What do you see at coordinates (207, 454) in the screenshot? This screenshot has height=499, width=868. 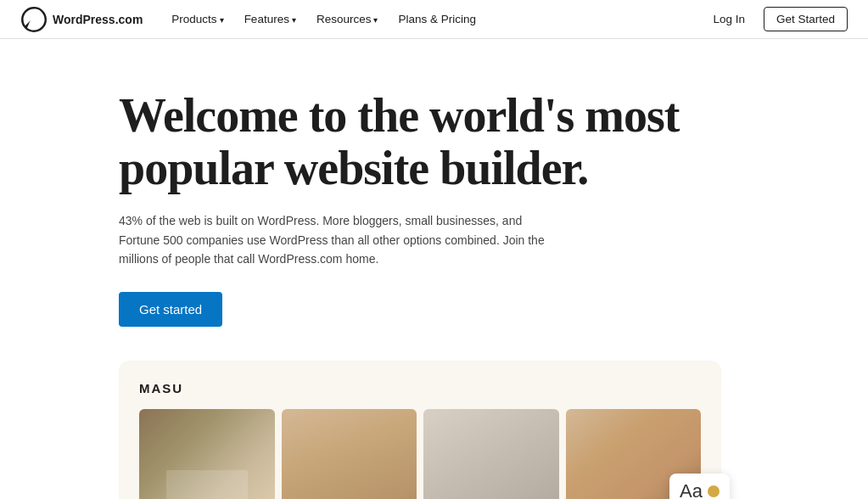 I see `demo-image-books` at bounding box center [207, 454].